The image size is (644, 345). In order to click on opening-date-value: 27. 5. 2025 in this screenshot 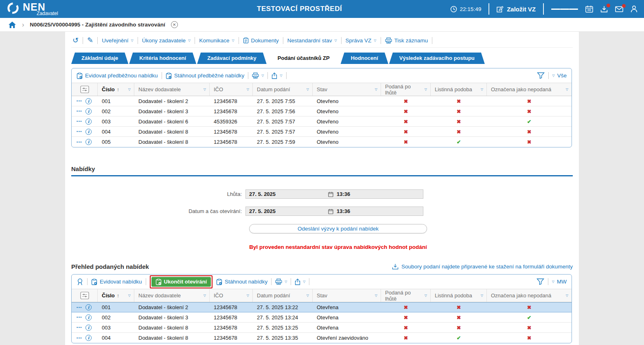, I will do `click(287, 211)`.